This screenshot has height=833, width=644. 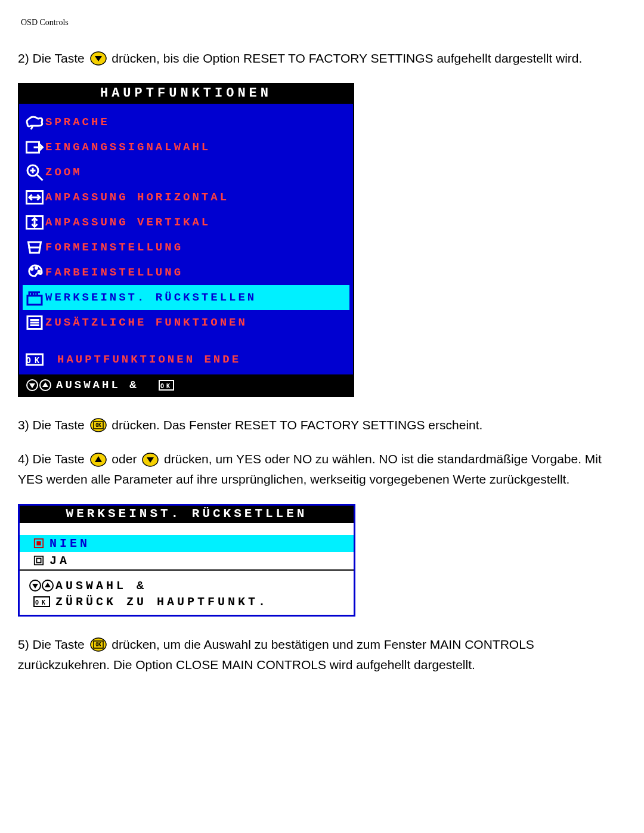 I want to click on osd-item-factory-reset: WERKSEINST. RÜCKSTELLEN, so click(x=186, y=298).